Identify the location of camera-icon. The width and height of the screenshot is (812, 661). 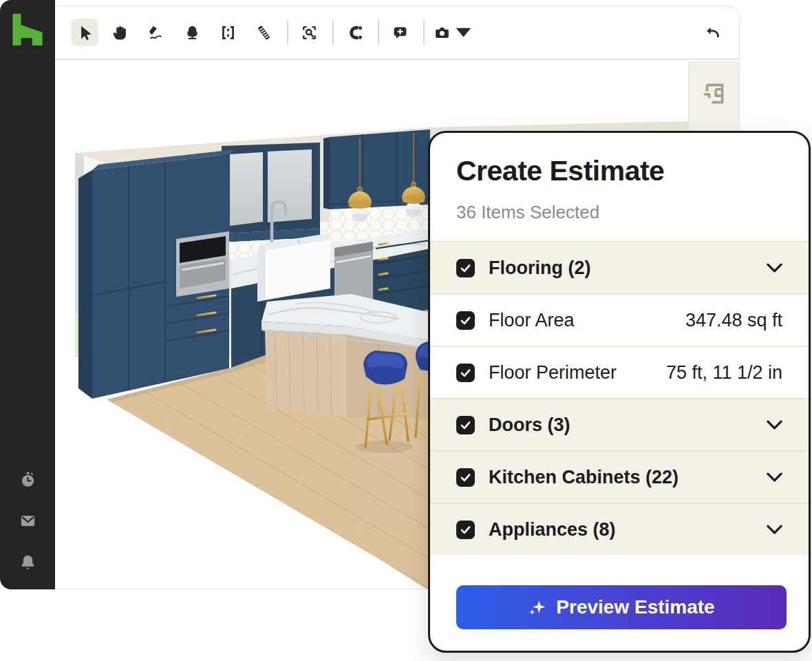
(442, 33).